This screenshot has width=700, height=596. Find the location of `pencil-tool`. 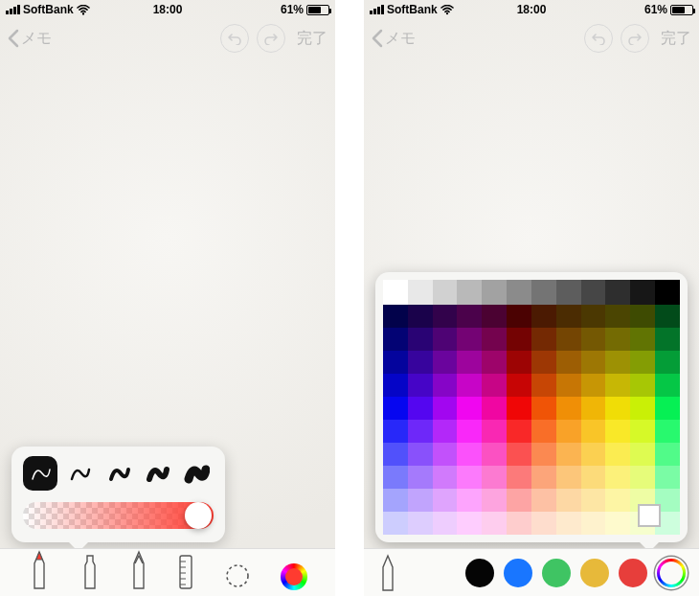

pencil-tool is located at coordinates (139, 570).